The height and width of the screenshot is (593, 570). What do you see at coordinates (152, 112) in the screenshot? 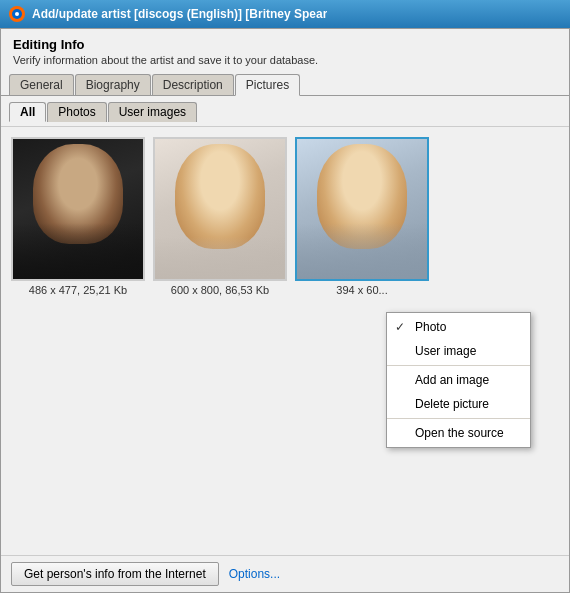
I see `subtab-user-images: User images` at bounding box center [152, 112].